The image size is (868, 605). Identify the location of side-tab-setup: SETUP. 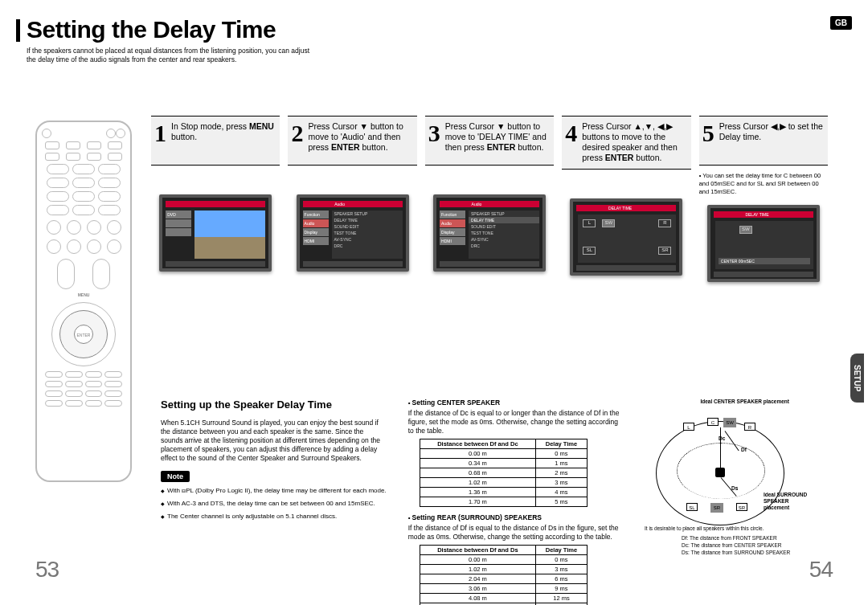
(857, 378).